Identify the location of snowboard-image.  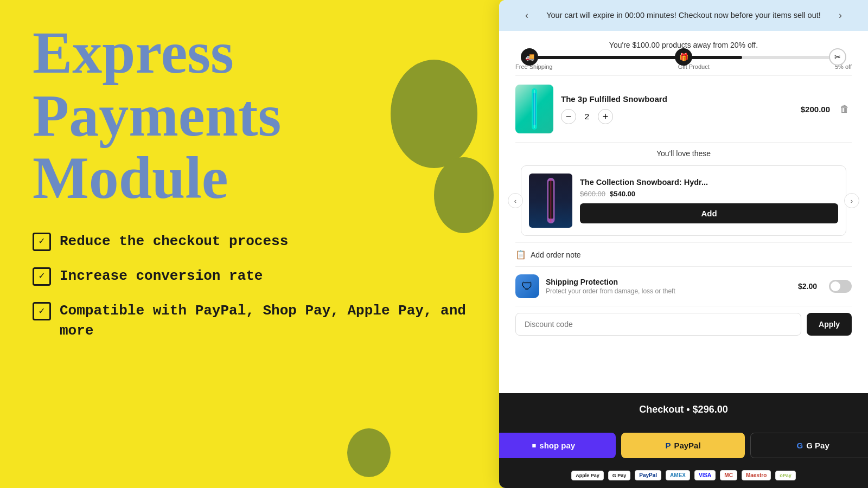
(534, 109).